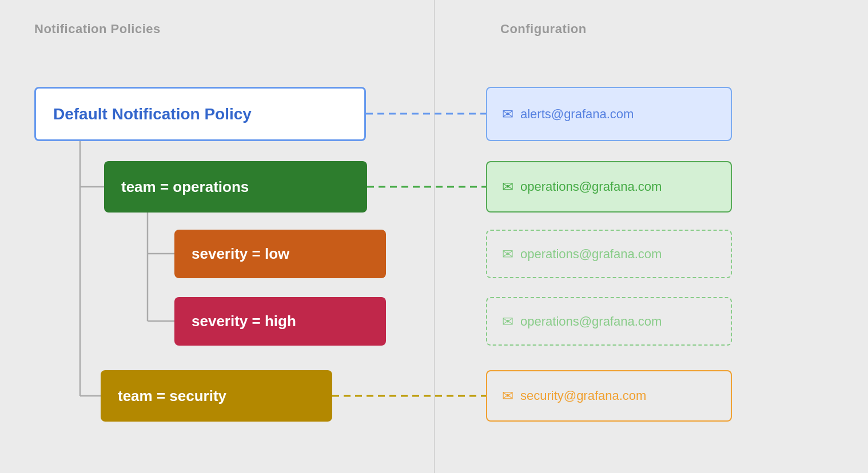 This screenshot has width=868, height=473. I want to click on mail-icon-operations: ✉, so click(508, 187).